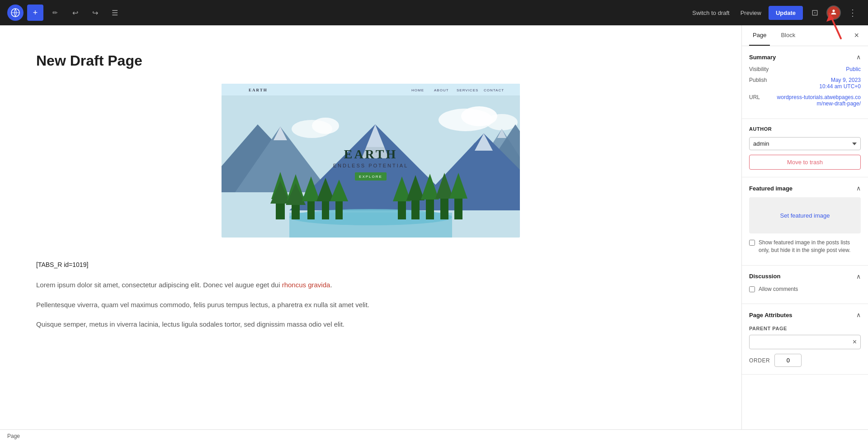  I want to click on author-section: AUTHOR admin Move to trash, so click(805, 148).